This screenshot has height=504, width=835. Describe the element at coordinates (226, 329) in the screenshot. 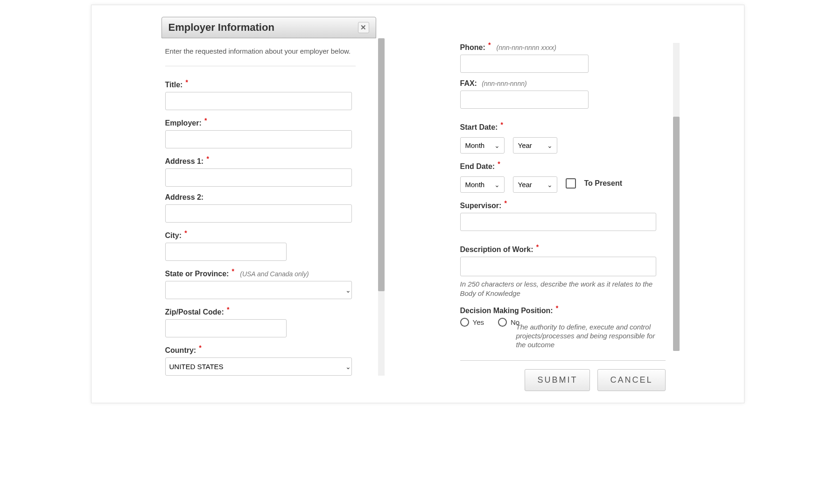

I see `zip-input` at that location.